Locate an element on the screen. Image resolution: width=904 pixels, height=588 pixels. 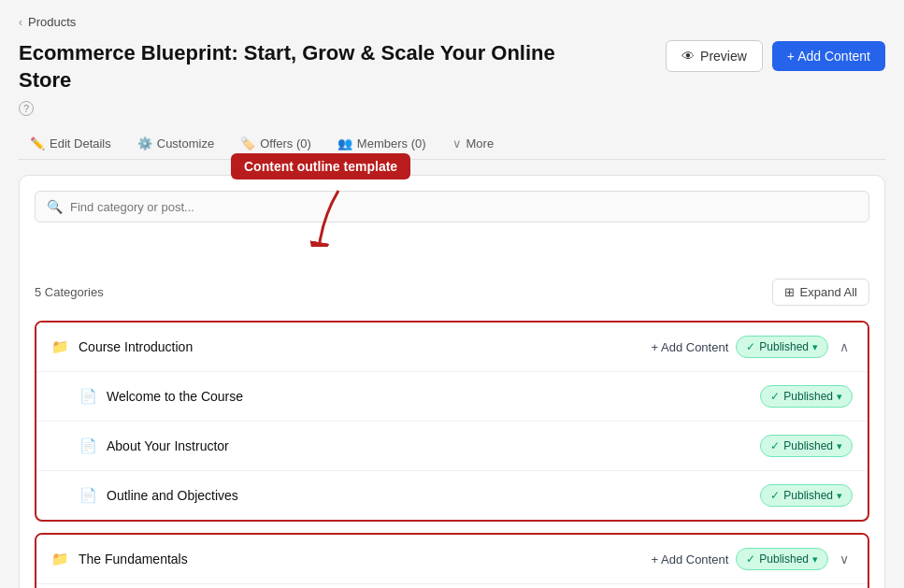
eye-icon: 👁 is located at coordinates (688, 56).